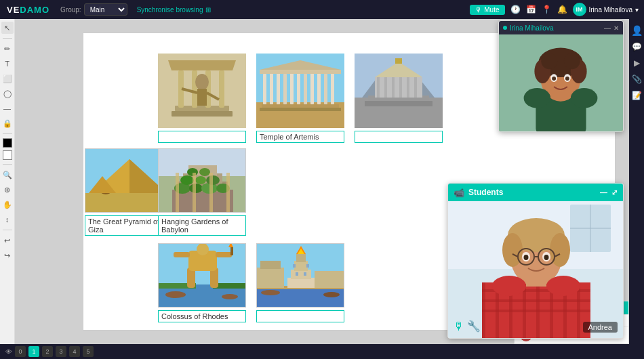 Image resolution: width=644 pixels, height=359 pixels. What do you see at coordinates (170, 9) in the screenshot?
I see `sync-label: Synchronise browsing` at bounding box center [170, 9].